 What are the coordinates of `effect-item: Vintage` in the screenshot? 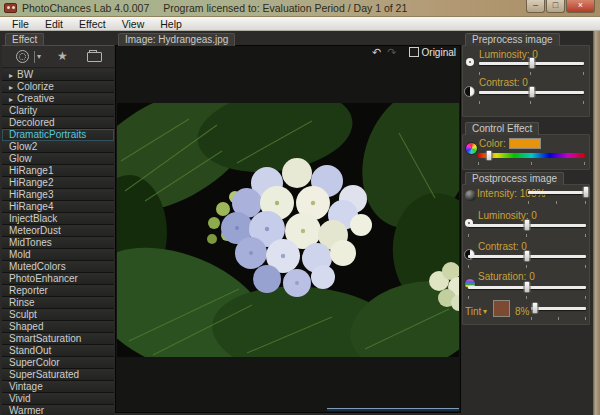 It's located at (58, 387).